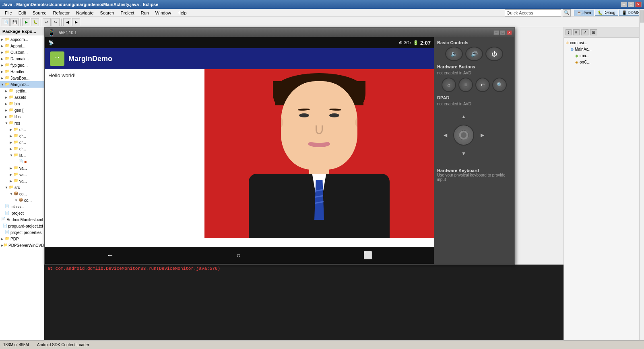 The height and width of the screenshot is (349, 644). I want to click on recents-nav-icon: ⬜, so click(368, 255).